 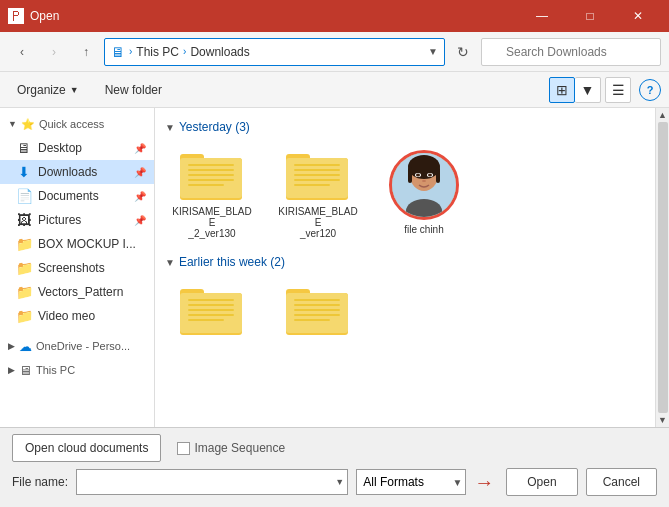 What do you see at coordinates (411, 482) in the screenshot?
I see `format-select-wrapper: All Formats ▼` at bounding box center [411, 482].